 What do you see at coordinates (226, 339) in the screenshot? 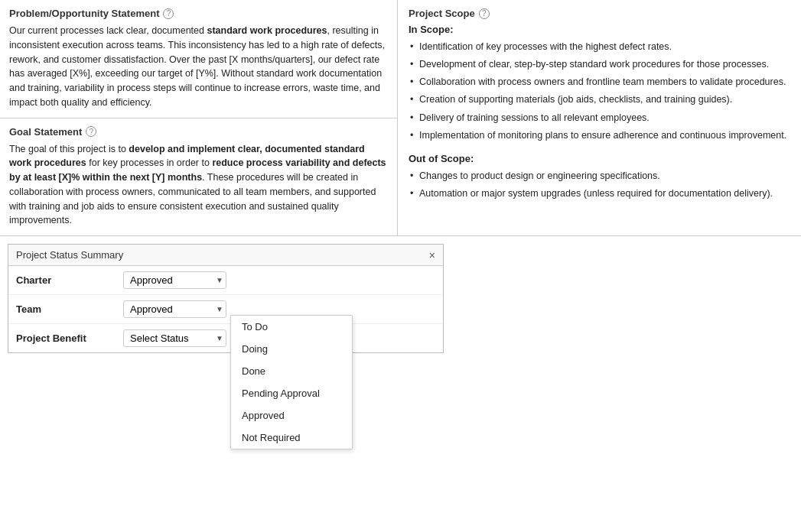
I see `table-row: Project Benefit Select Status To Do Doin…` at bounding box center [226, 339].